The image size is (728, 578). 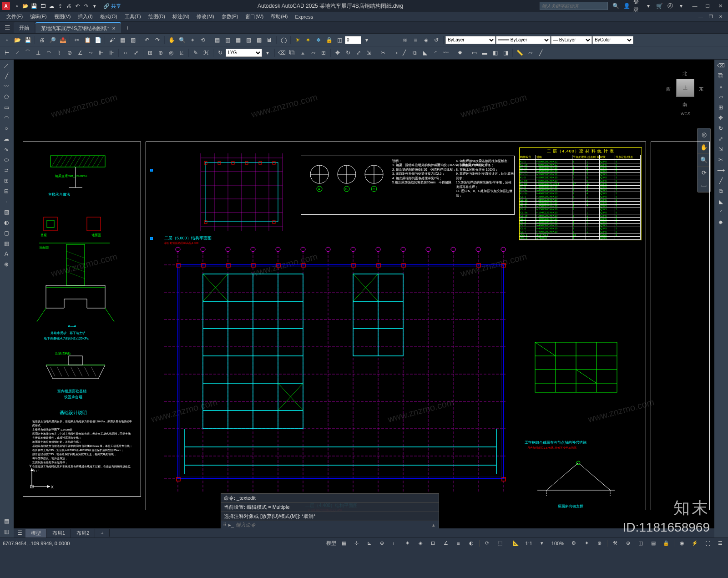 I want to click on viewcube-east: 东, so click(x=701, y=89).